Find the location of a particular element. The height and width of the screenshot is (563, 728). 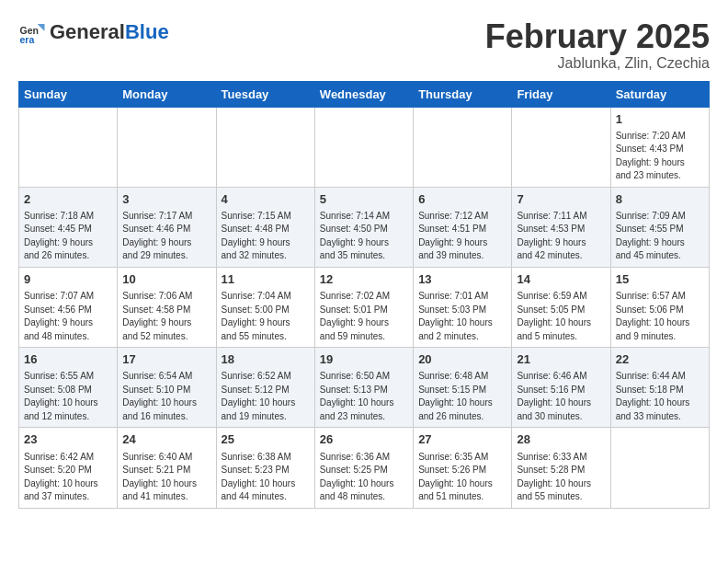

day-info: Sunrise: 6:48 AM Sunset: 5:15 PM Dayligh… is located at coordinates (462, 396).